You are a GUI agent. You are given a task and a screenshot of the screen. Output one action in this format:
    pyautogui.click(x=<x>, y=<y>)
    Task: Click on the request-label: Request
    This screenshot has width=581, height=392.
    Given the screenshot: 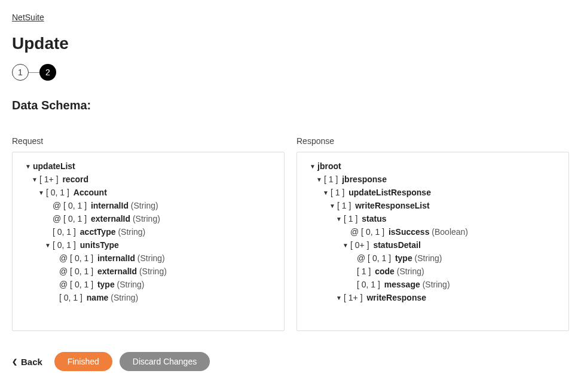 What is the action you would take?
    pyautogui.click(x=148, y=141)
    